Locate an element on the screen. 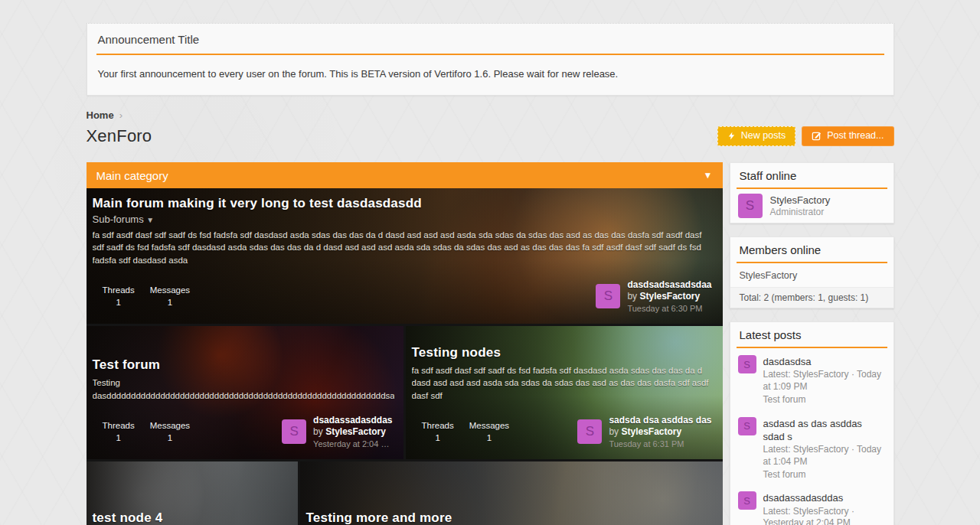 The height and width of the screenshot is (525, 980). announcement-panel: Announcement Title Your first announceme… is located at coordinates (490, 60).